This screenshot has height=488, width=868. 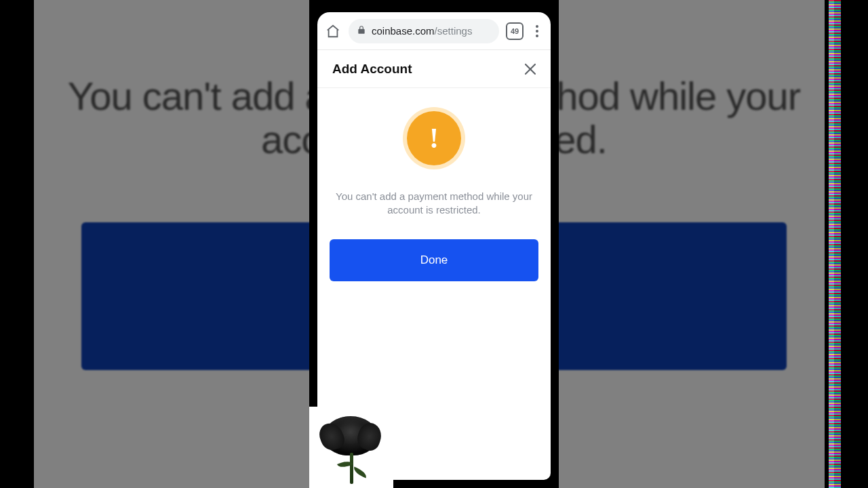 What do you see at coordinates (351, 447) in the screenshot?
I see `rose-icon` at bounding box center [351, 447].